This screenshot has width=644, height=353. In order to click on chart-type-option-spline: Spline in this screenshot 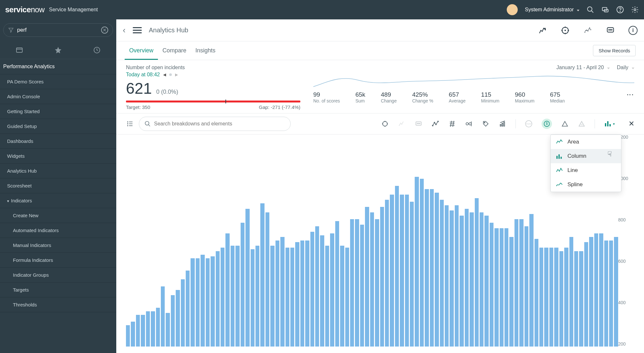, I will do `click(586, 185)`.